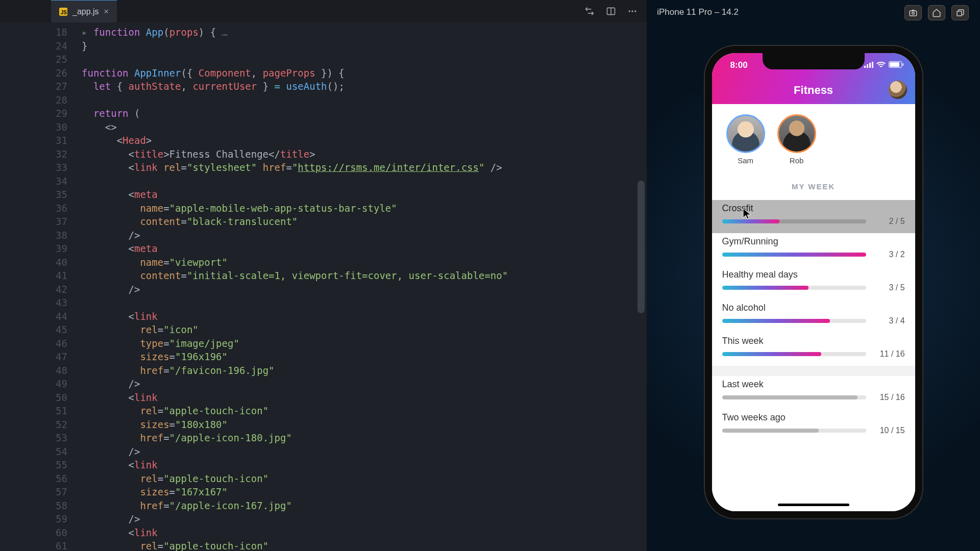  Describe the element at coordinates (814, 138) in the screenshot. I see `friends-row: Sam Rob` at that location.